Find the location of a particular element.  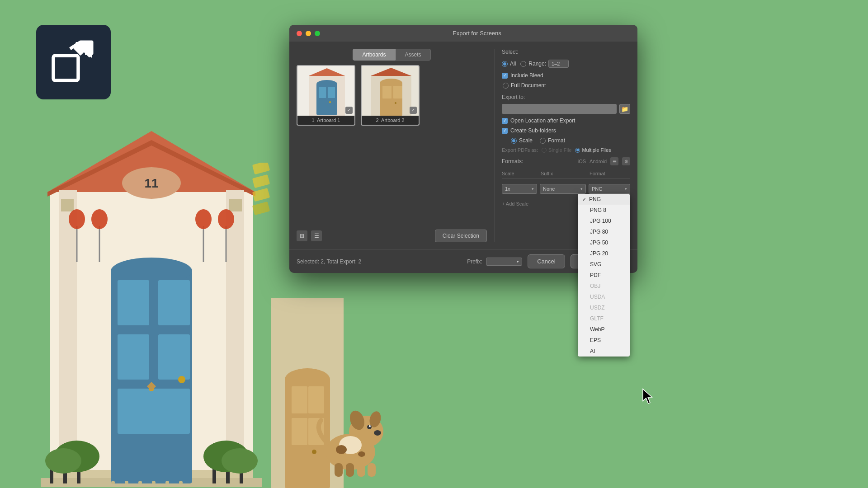

format-radio-item: Format is located at coordinates (552, 141).